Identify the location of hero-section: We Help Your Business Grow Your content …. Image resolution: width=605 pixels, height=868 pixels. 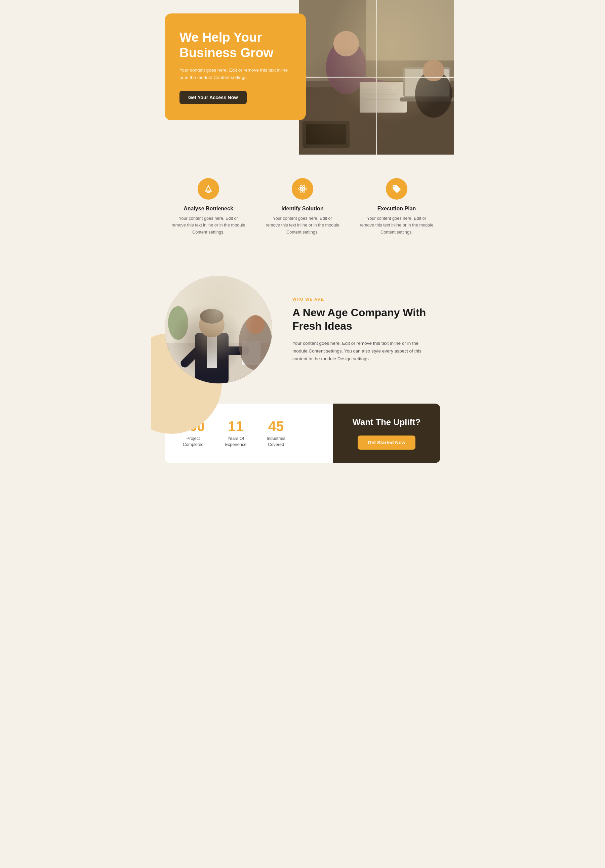
(302, 77).